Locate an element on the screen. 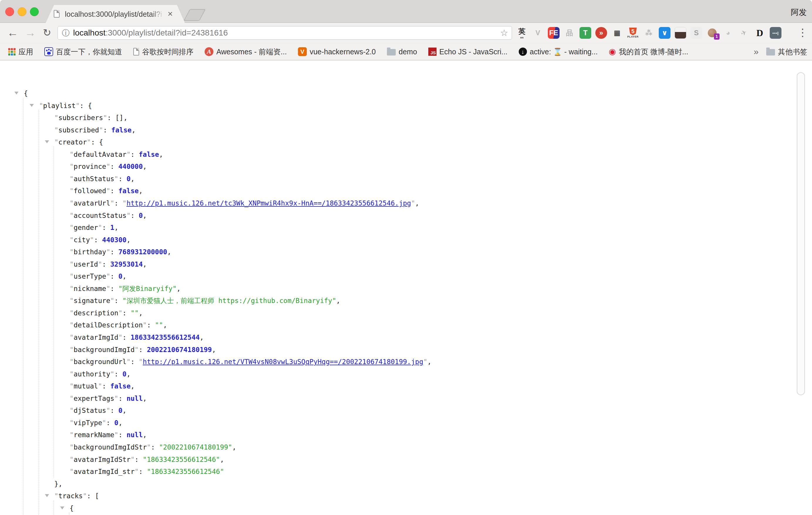 This screenshot has width=812, height=515. json-line: { is located at coordinates (37, 508).